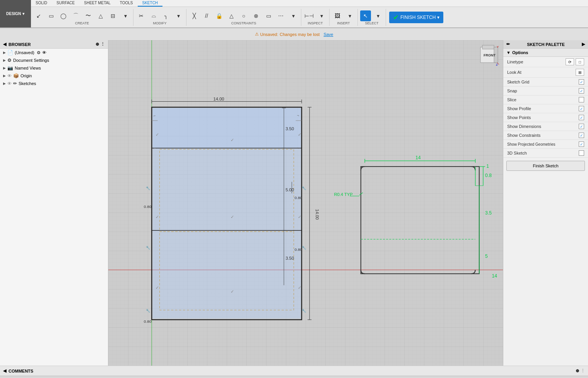 This screenshot has height=378, width=588. What do you see at coordinates (581, 100) in the screenshot?
I see `slice-checkbox` at bounding box center [581, 100].